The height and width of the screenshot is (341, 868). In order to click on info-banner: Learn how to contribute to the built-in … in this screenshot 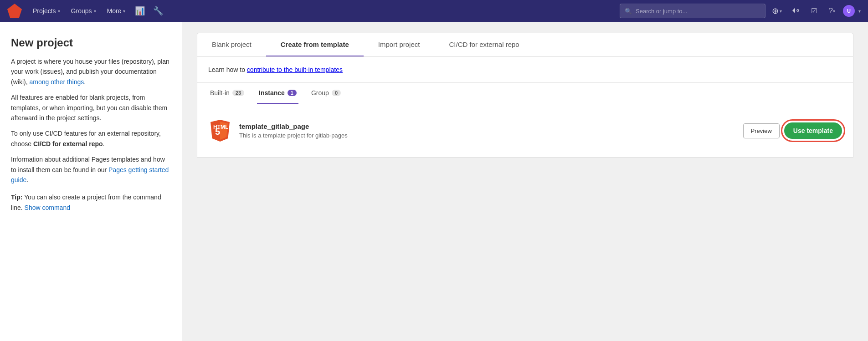, I will do `click(525, 70)`.